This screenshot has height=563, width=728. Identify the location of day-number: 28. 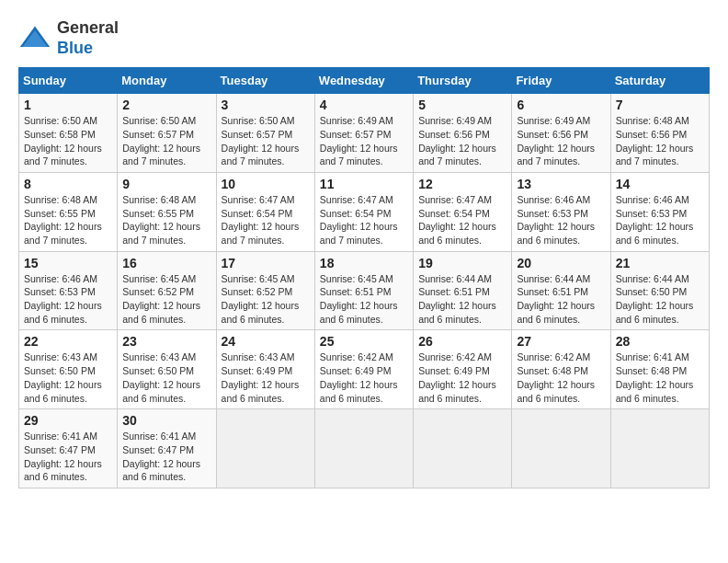
(660, 341).